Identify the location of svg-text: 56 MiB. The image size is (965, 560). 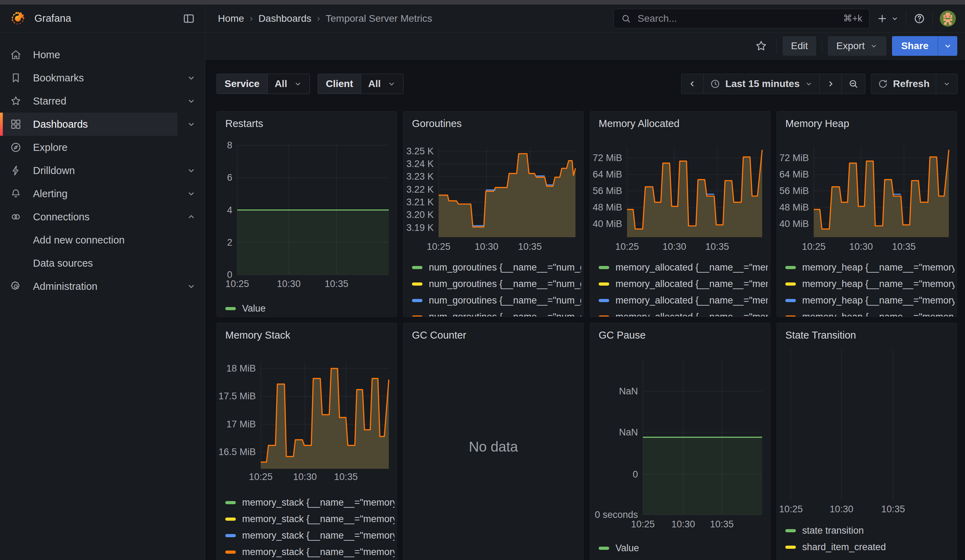
(607, 191).